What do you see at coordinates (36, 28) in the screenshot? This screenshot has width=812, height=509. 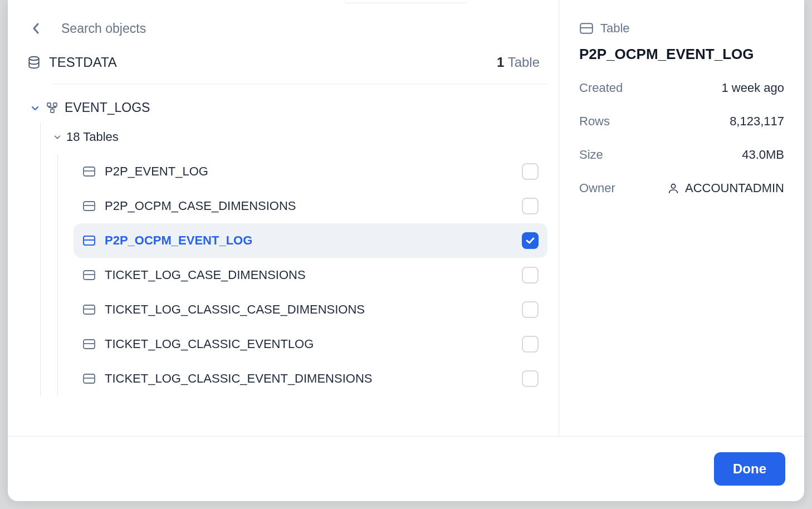 I see `chevron-left-icon` at bounding box center [36, 28].